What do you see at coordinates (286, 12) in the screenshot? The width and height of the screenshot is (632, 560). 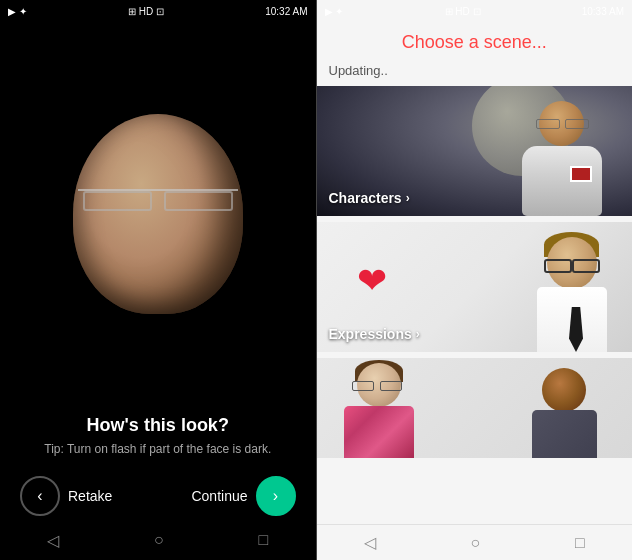 I see `status-time-left: 10:32 AM` at bounding box center [286, 12].